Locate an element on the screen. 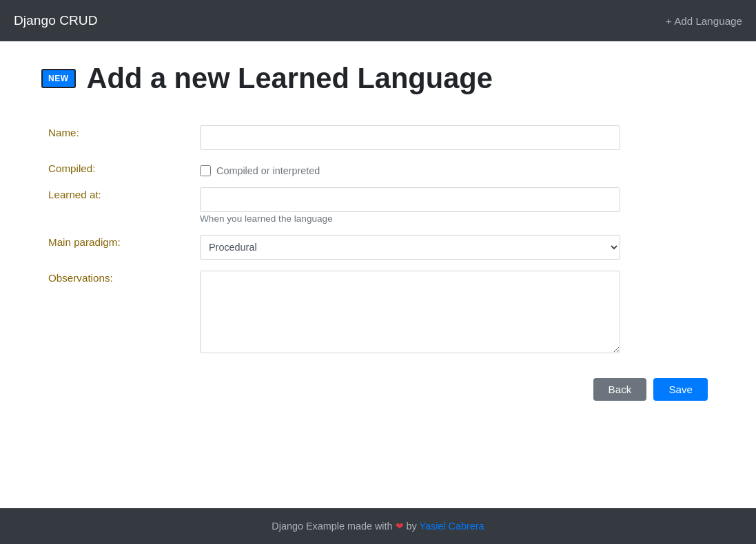 The width and height of the screenshot is (756, 544). page-heading: NEW Add a new Learned Language is located at coordinates (378, 79).